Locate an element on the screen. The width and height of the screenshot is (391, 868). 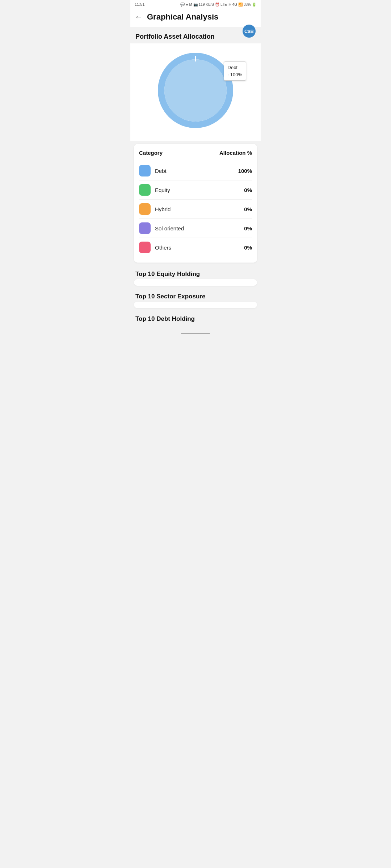
col-allocation: Allocation % is located at coordinates (236, 153).